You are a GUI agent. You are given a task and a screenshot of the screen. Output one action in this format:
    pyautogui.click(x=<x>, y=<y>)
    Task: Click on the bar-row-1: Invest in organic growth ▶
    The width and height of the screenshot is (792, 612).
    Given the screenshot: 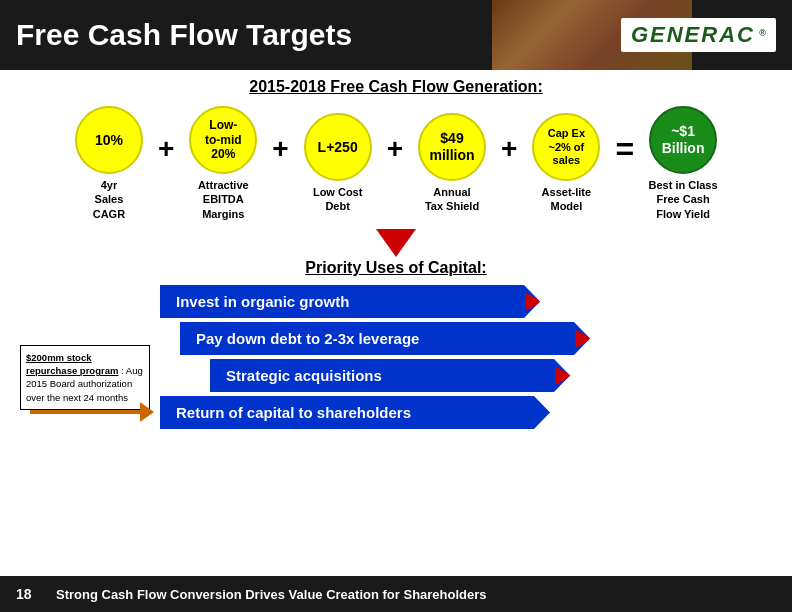 What is the action you would take?
    pyautogui.click(x=466, y=302)
    